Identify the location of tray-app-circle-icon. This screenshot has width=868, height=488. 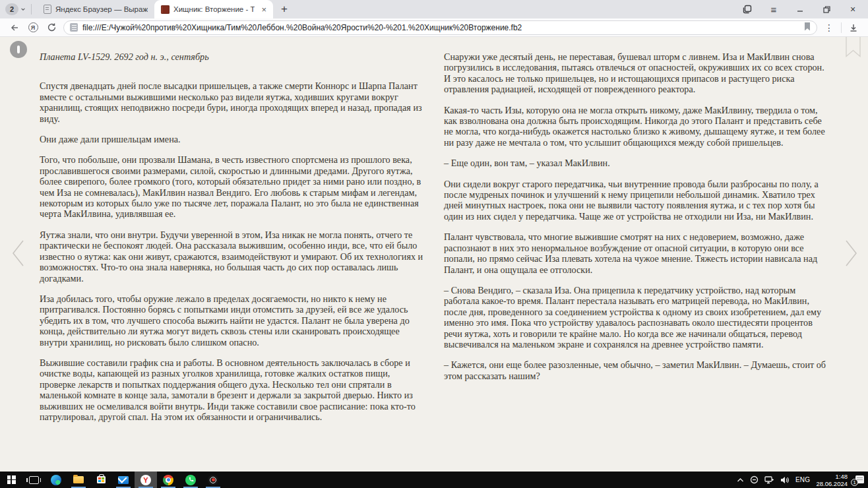
(755, 480).